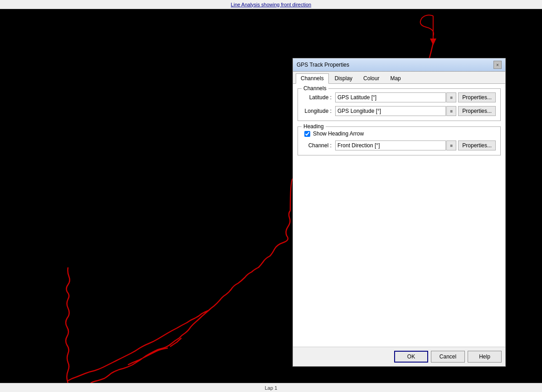  What do you see at coordinates (477, 97) in the screenshot?
I see `latitude-properties-button: Properties...` at bounding box center [477, 97].